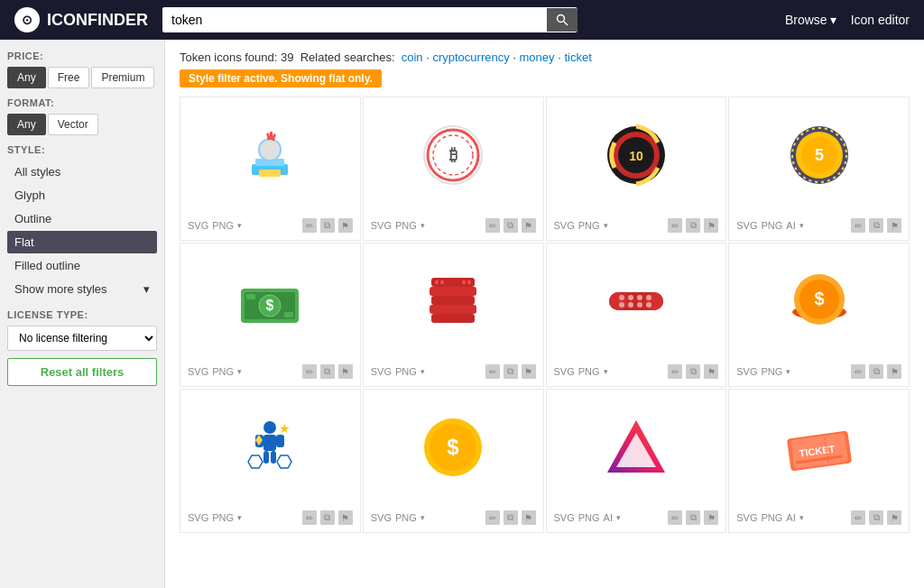  Describe the element at coordinates (471, 58) in the screenshot. I see `related-cryptocurrency: cryptocurrency` at that location.